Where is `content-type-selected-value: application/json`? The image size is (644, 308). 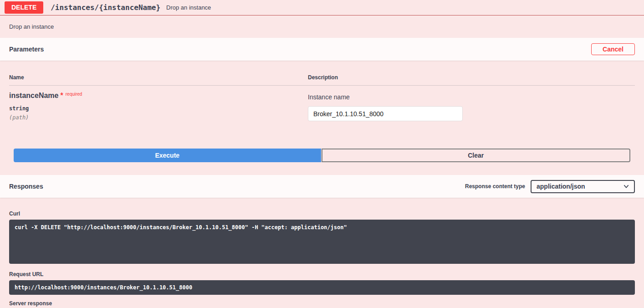 content-type-selected-value: application/json is located at coordinates (580, 186).